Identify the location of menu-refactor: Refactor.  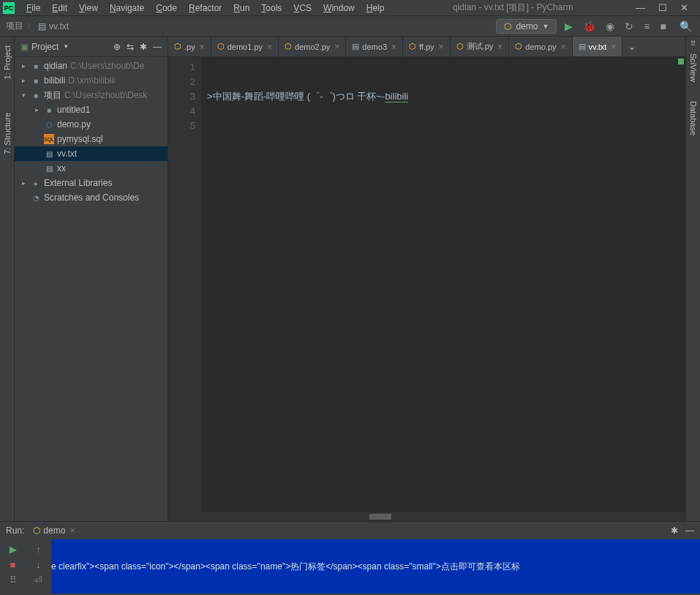
(205, 8).